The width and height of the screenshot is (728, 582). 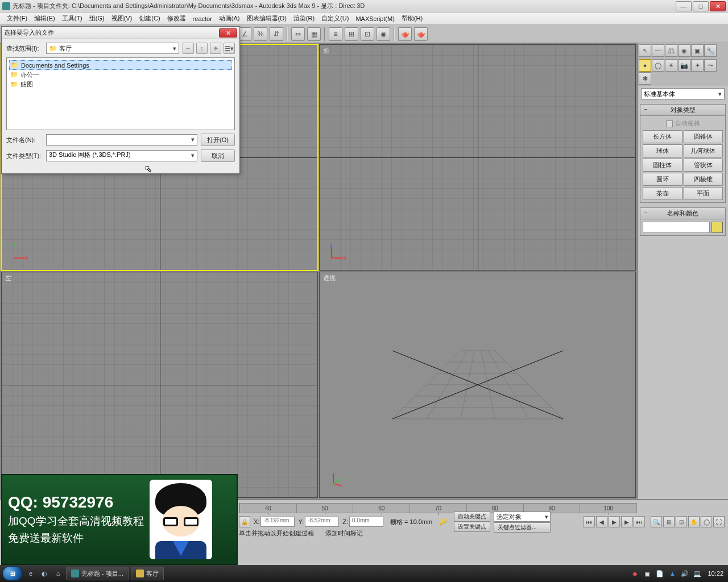 What do you see at coordinates (710, 51) in the screenshot?
I see `utilities-tab-icon: 🔧` at bounding box center [710, 51].